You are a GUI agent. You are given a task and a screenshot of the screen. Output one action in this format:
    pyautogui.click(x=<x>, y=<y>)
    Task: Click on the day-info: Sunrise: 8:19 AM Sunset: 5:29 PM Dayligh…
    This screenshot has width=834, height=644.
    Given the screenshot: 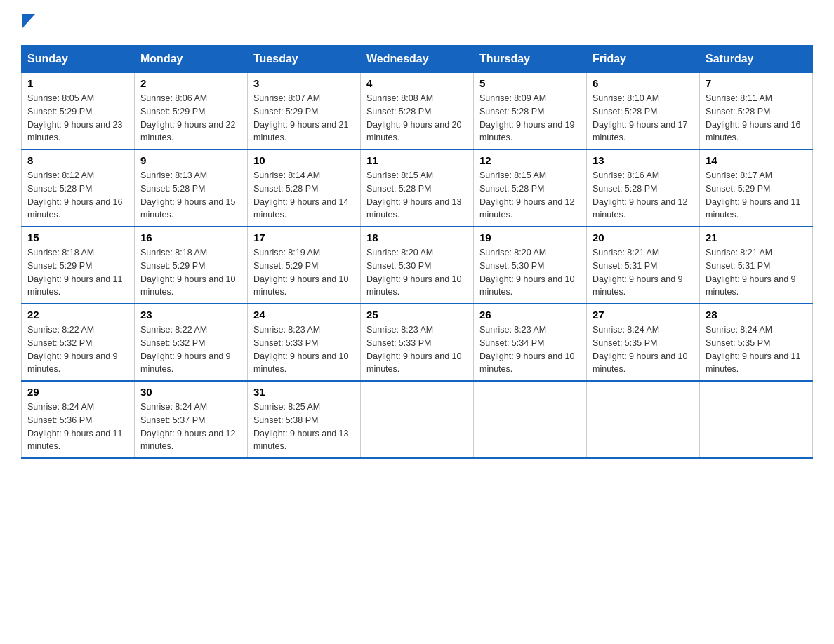 What is the action you would take?
    pyautogui.click(x=304, y=272)
    